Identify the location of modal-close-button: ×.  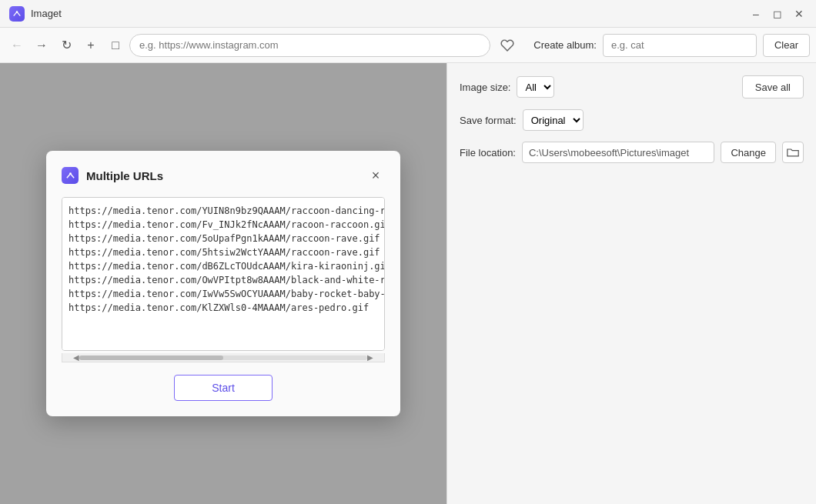
(376, 175).